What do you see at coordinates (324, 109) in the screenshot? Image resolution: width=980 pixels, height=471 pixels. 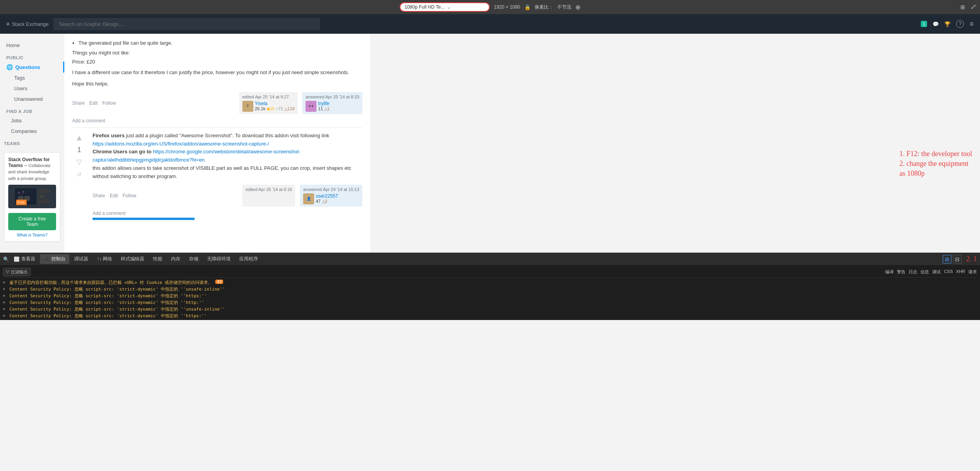 I see `user2-rep: 11 △1` at bounding box center [324, 109].